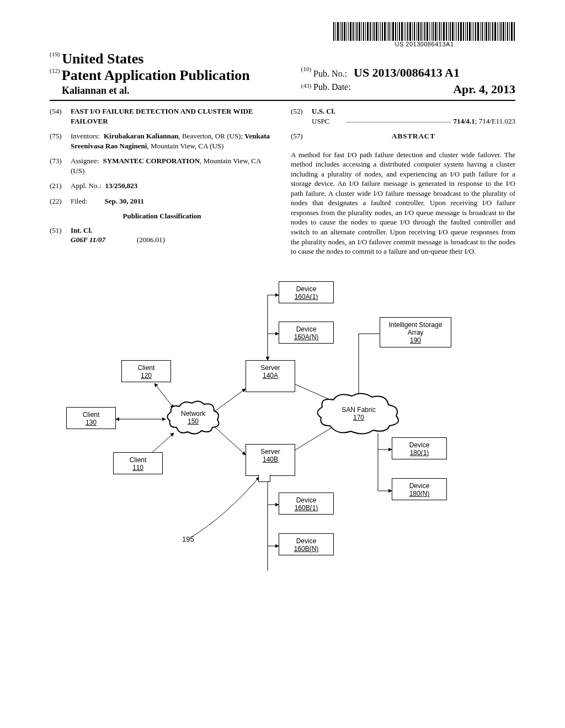 The height and width of the screenshot is (728, 565). What do you see at coordinates (419, 490) in the screenshot?
I see `node-device-180n: Device 180(N)` at bounding box center [419, 490].